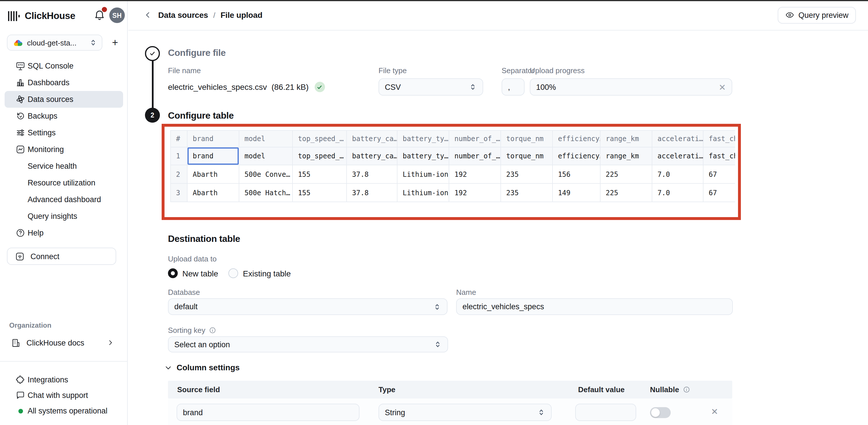 The image size is (868, 425). I want to click on table-name-input, so click(594, 307).